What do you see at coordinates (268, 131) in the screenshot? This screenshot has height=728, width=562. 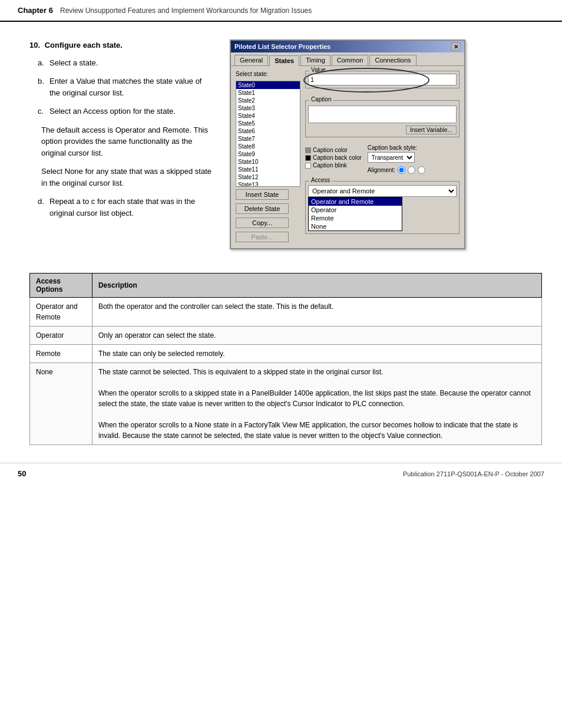 I see `state-item-6: State6` at bounding box center [268, 131].